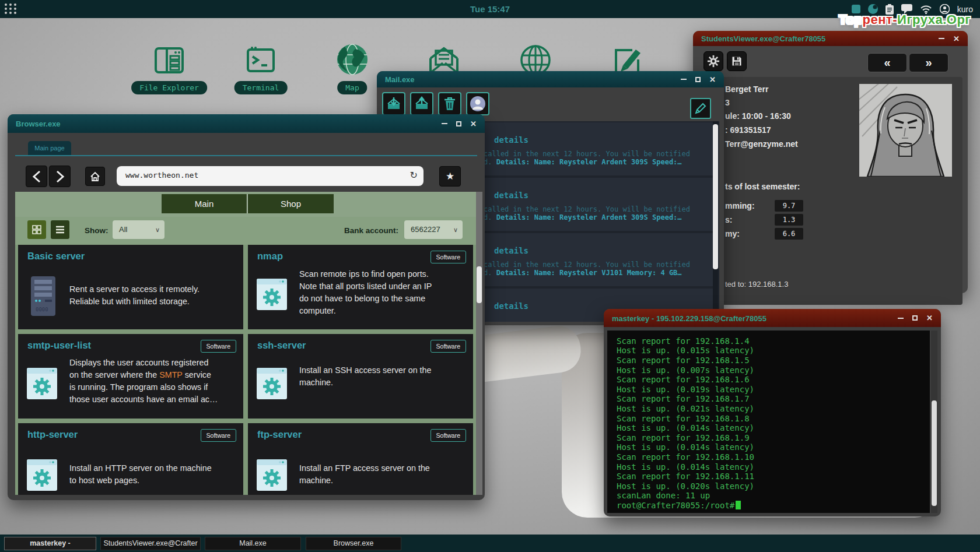 This screenshot has width=980, height=552. I want to click on item-name: ftp-server, so click(279, 435).